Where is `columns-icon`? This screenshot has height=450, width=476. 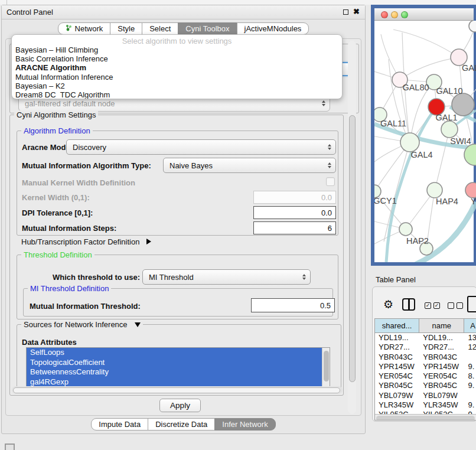
columns-icon is located at coordinates (409, 305).